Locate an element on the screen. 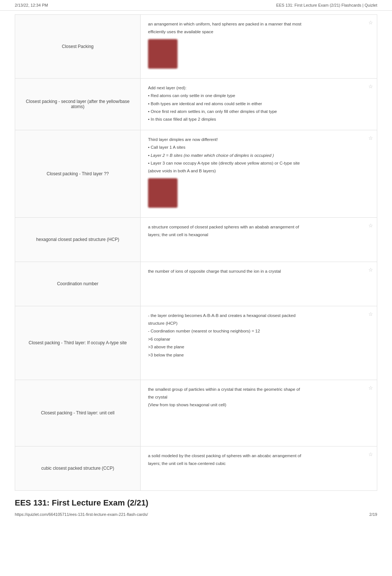 This screenshot has height=576, width=392. star-icon-3: ☆ is located at coordinates (371, 138).